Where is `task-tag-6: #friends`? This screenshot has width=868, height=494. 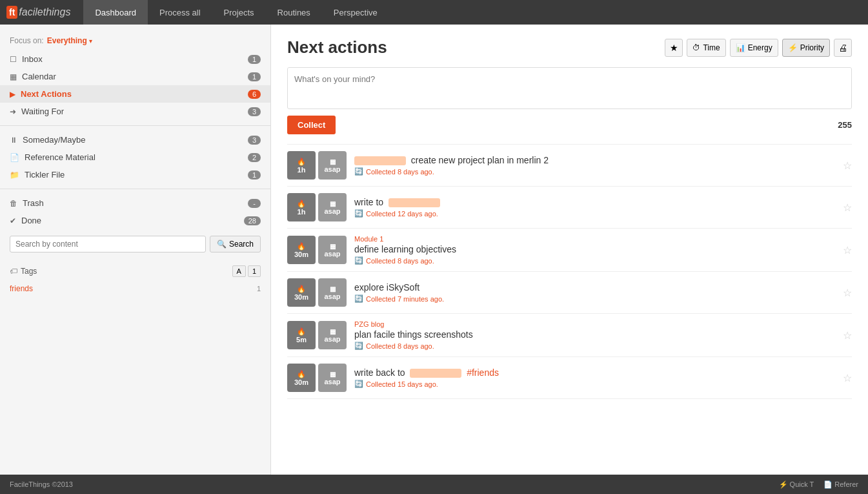 task-tag-6: #friends is located at coordinates (483, 373).